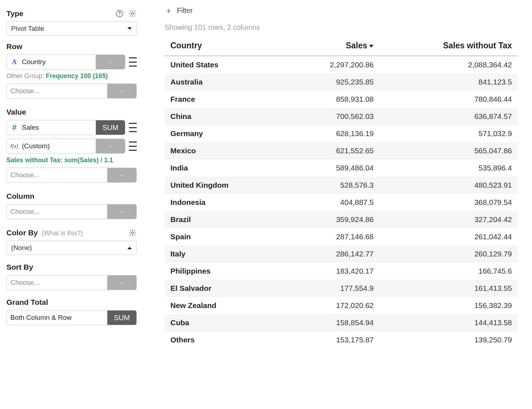 This screenshot has width=532, height=409. What do you see at coordinates (332, 237) in the screenshot?
I see `cell-sales: 287,146.68` at bounding box center [332, 237].